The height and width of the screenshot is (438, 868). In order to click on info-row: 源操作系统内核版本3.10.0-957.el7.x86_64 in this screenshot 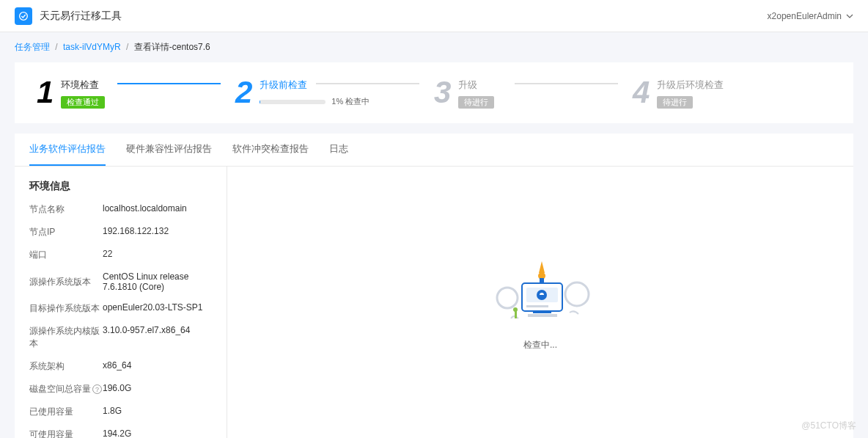, I will do `click(120, 337)`.